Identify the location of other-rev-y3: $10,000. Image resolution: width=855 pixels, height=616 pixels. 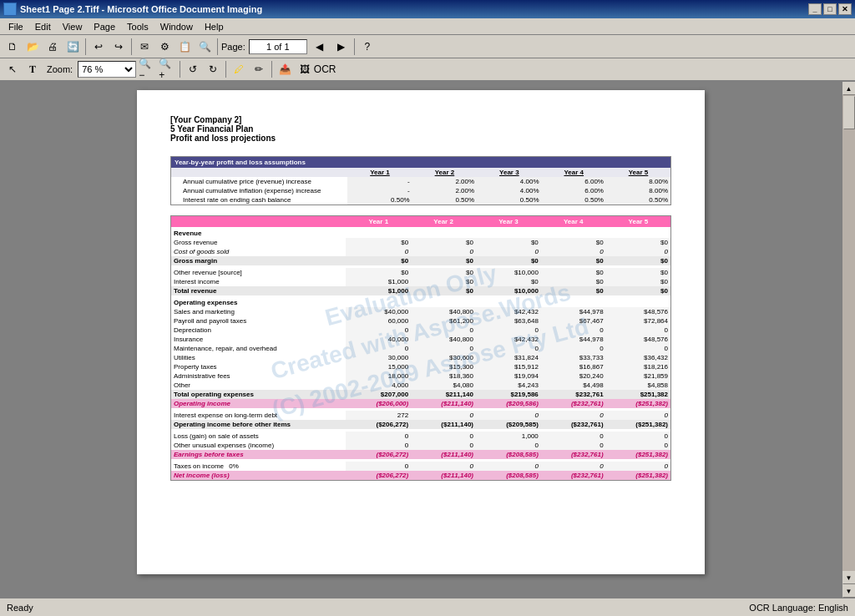
(508, 272).